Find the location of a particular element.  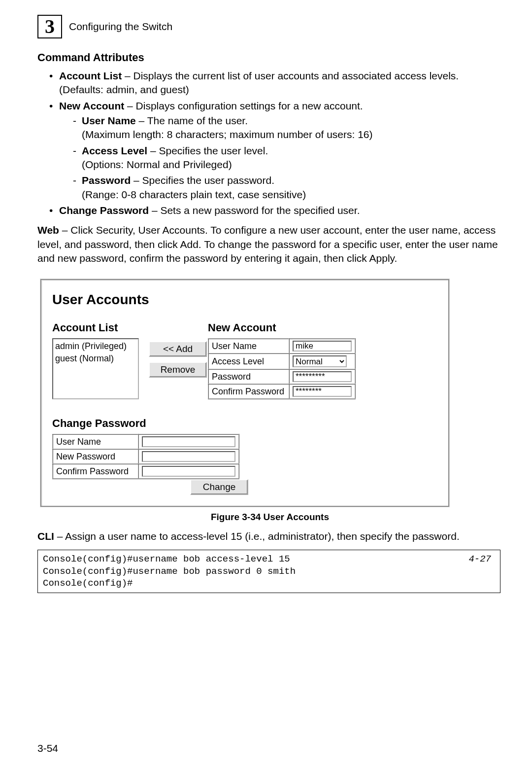

cli-page-ref: 4-27 is located at coordinates (480, 559).